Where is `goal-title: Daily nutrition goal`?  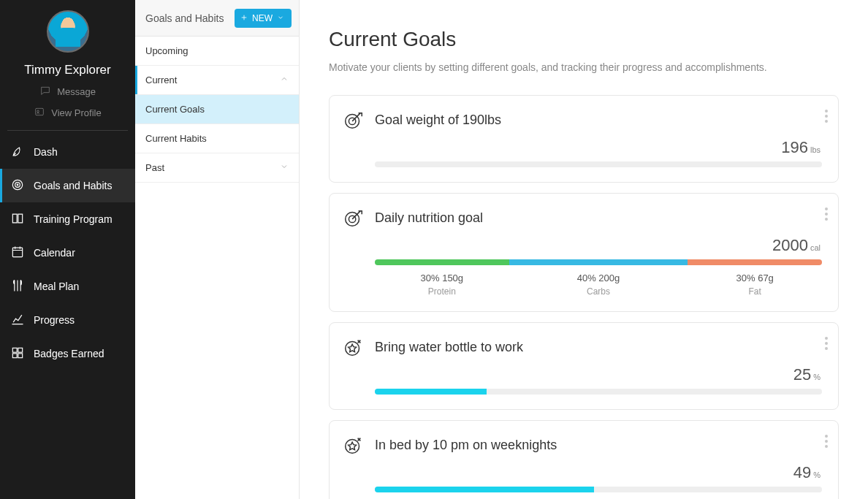
goal-title: Daily nutrition goal is located at coordinates (429, 218).